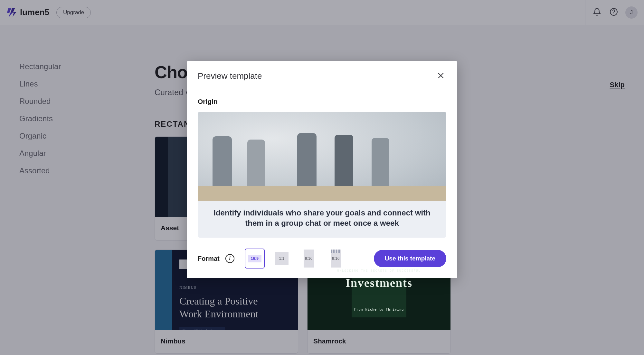  What do you see at coordinates (255, 259) in the screenshot?
I see `ratio-option-16-9: 16:9` at bounding box center [255, 259].